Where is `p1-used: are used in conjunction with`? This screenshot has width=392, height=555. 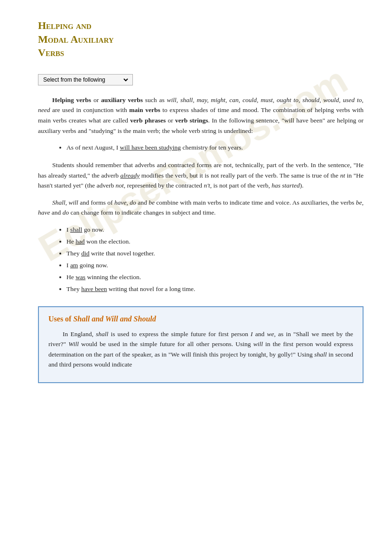
p1-used: are used in conjunction with is located at coordinates (89, 110).